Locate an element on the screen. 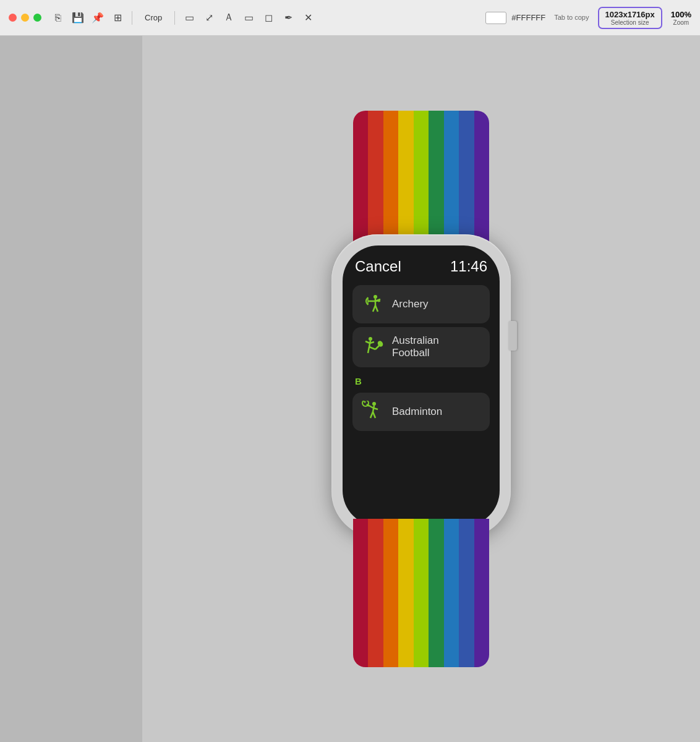 The height and width of the screenshot is (742, 700). time-display: 11:46 is located at coordinates (469, 267).